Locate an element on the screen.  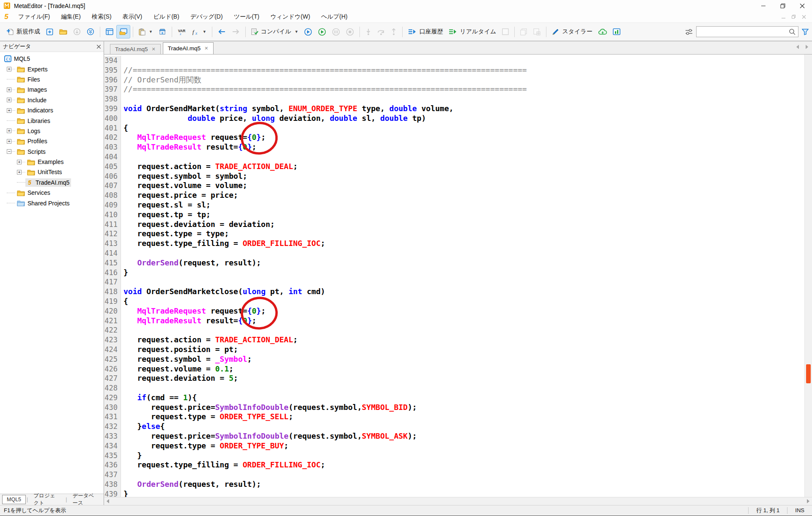
tree-item-services: Services is located at coordinates (52, 193).